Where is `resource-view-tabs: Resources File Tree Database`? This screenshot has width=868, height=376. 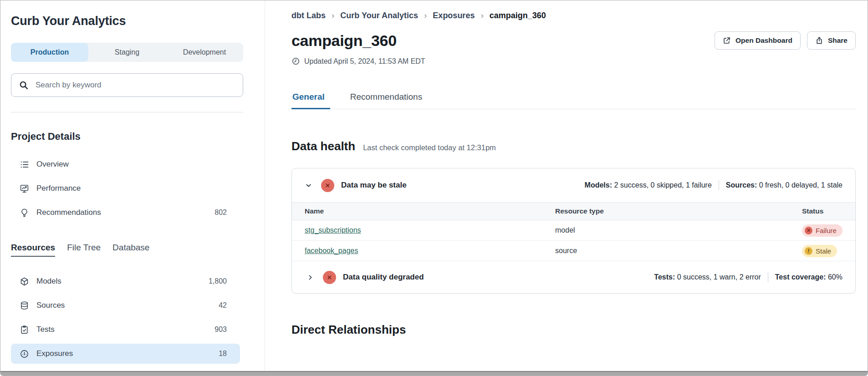 resource-view-tabs: Resources File Tree Database is located at coordinates (127, 249).